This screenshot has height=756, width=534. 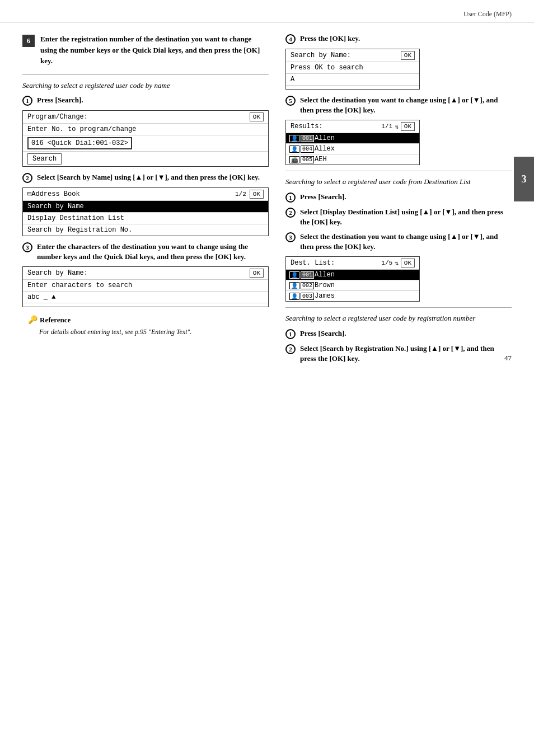 What do you see at coordinates (27, 247) in the screenshot?
I see `substep-sbn-3-num: 3` at bounding box center [27, 247].